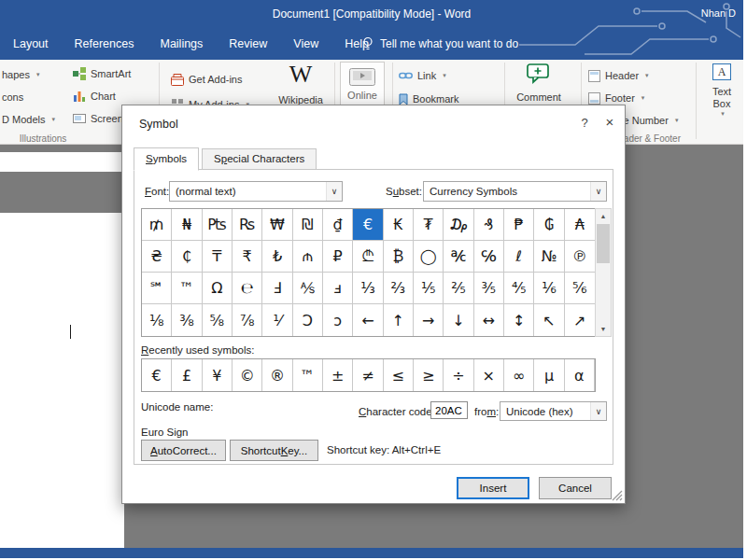 The width and height of the screenshot is (747, 560). Describe the element at coordinates (247, 288) in the screenshot. I see `symbol-cell: ℮` at that location.